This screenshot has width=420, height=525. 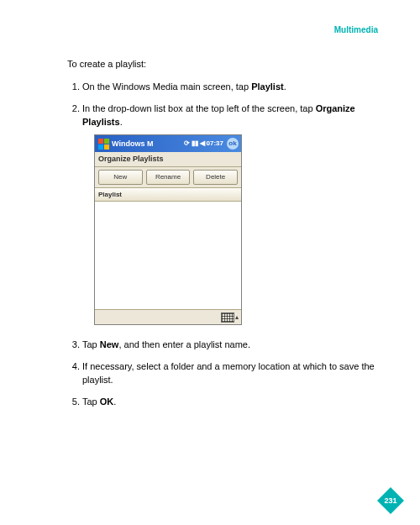 I want to click on new-button: New, so click(x=121, y=177).